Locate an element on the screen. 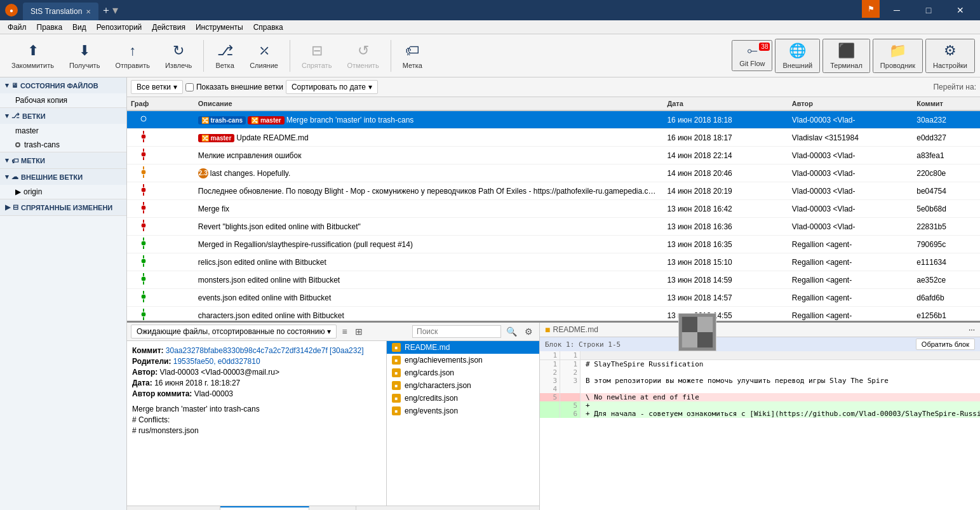  settings-icon: ⚙ is located at coordinates (950, 51).